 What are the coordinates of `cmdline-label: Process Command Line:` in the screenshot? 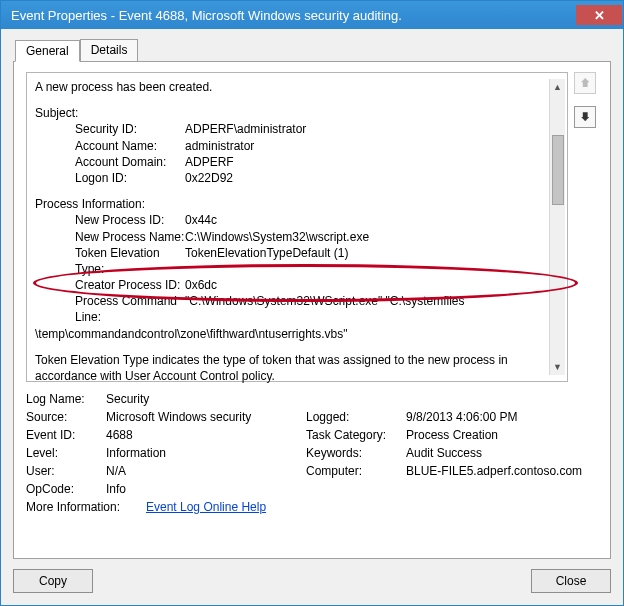 It's located at (110, 309).